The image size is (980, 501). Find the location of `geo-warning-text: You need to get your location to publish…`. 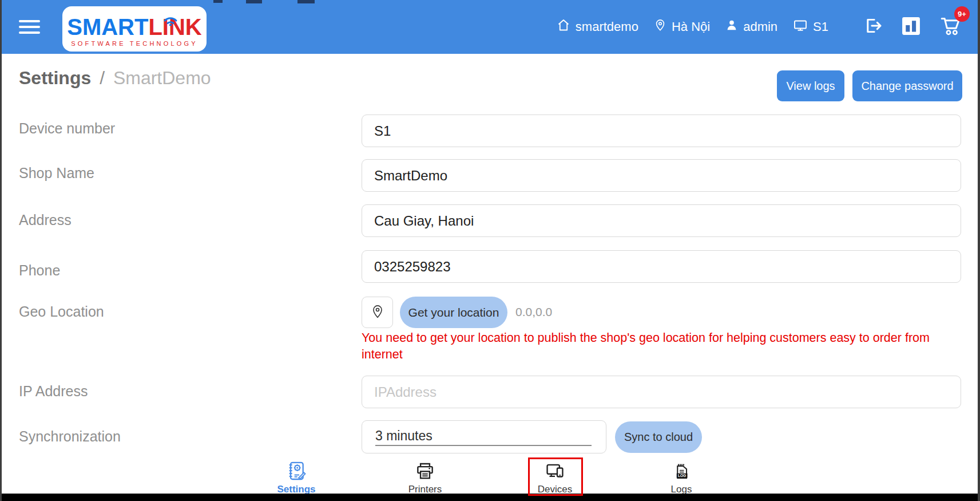

geo-warning-text: You need to get your location to publish… is located at coordinates (649, 346).